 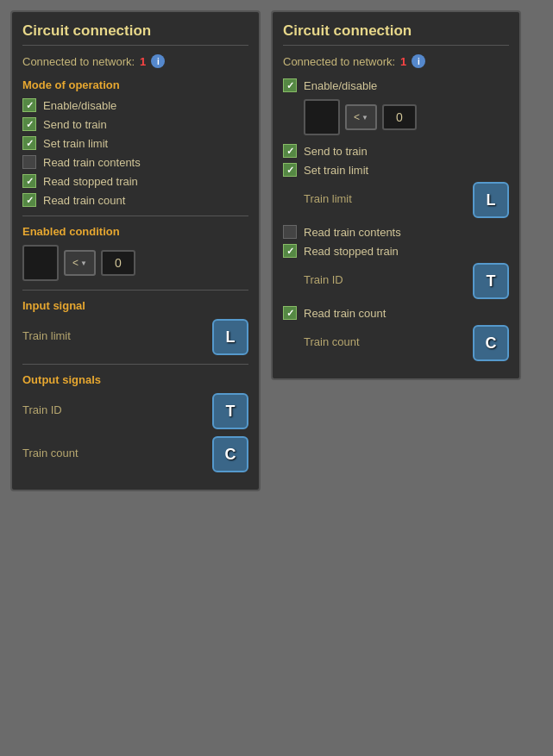 What do you see at coordinates (135, 216) in the screenshot?
I see `divider-1-left` at bounding box center [135, 216].